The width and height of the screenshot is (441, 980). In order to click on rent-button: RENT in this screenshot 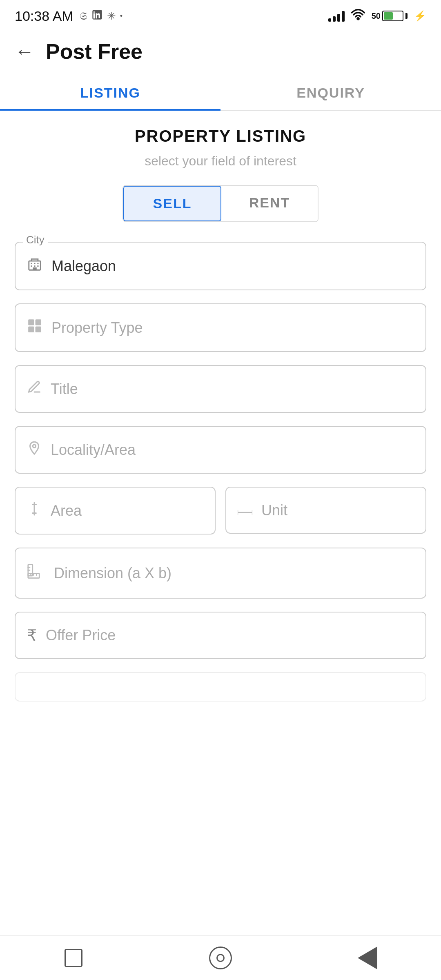, I will do `click(270, 203)`.